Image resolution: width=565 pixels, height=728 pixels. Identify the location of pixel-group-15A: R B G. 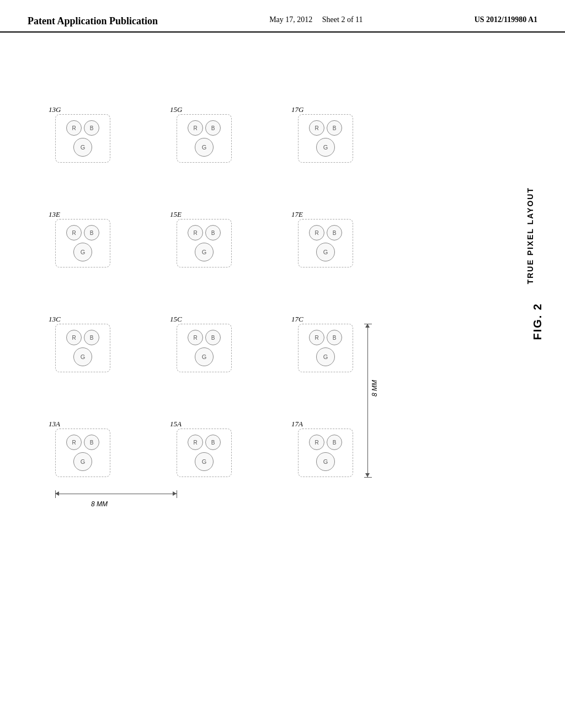
(204, 453).